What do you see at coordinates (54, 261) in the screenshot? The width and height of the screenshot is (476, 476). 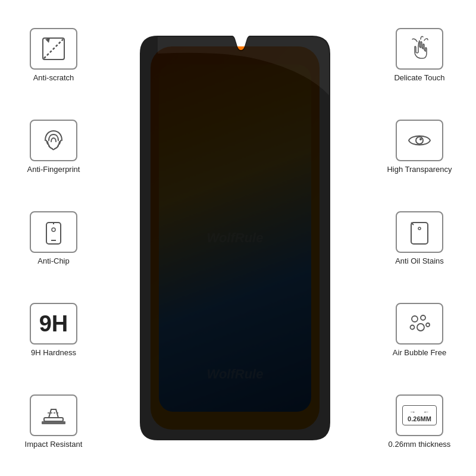 I see `anti-chip-label: Anti-Chip` at bounding box center [54, 261].